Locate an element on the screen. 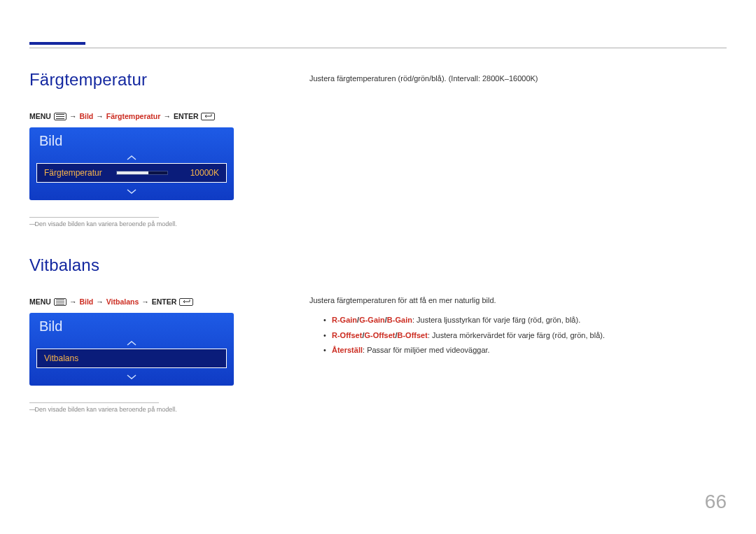  bullet-gain: R-Gain/G-Gain/B-Gain: Justera ljusstyrka… is located at coordinates (518, 321).